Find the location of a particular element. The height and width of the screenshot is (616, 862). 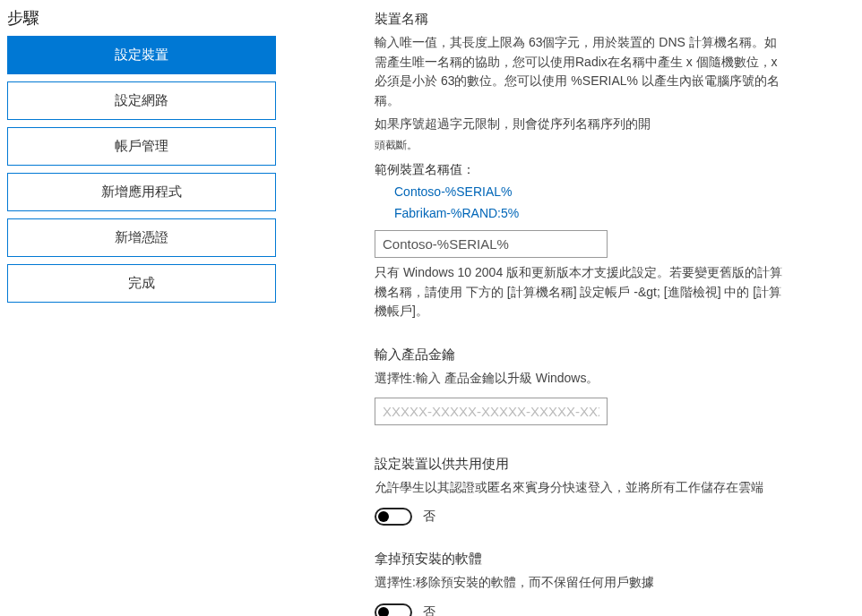

device-name-example-label: 範例裝置名稱值： is located at coordinates (581, 170).